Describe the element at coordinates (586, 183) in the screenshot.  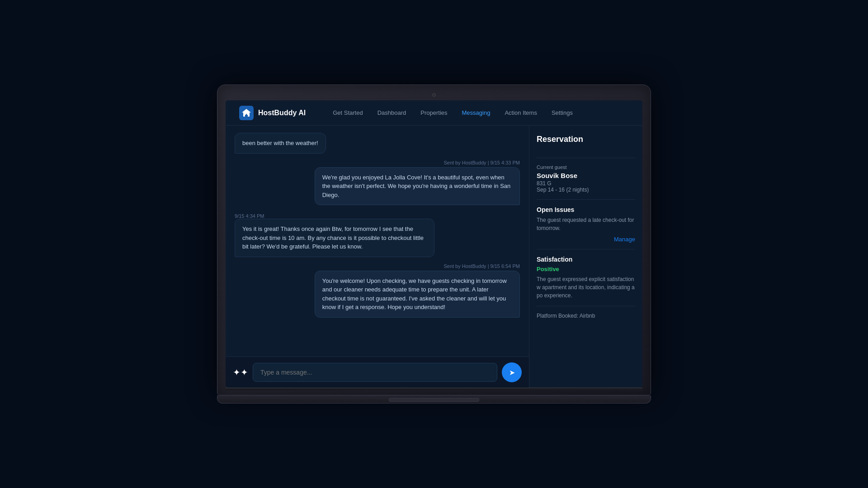
I see `property-id: 831 G` at that location.